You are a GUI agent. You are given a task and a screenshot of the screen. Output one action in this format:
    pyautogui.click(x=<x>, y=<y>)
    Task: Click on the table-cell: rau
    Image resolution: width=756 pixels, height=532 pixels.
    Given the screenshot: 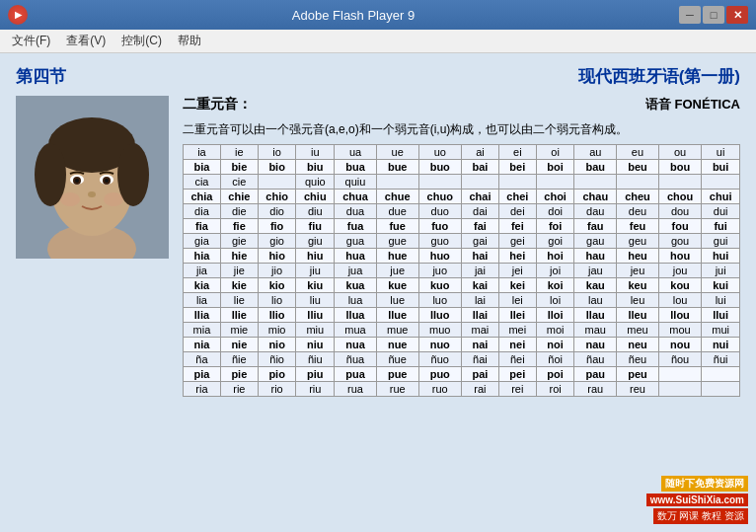 What is the action you would take?
    pyautogui.click(x=596, y=389)
    